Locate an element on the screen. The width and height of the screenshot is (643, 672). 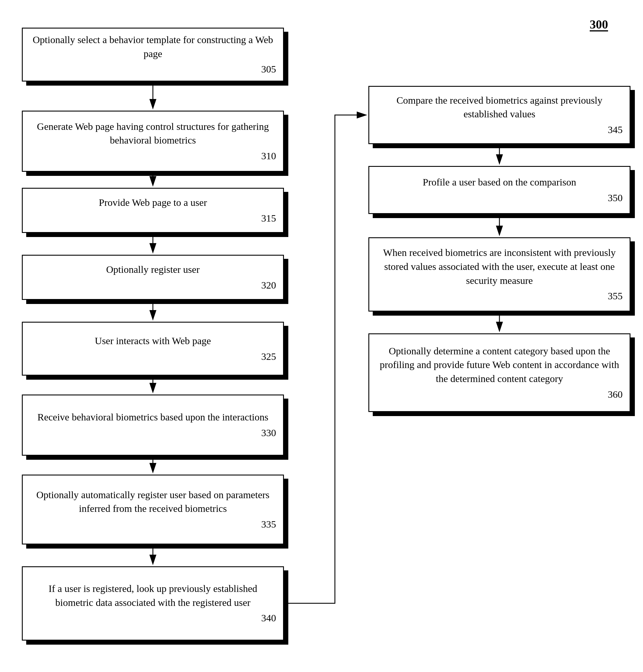
box-360-step: 360 is located at coordinates (615, 395).